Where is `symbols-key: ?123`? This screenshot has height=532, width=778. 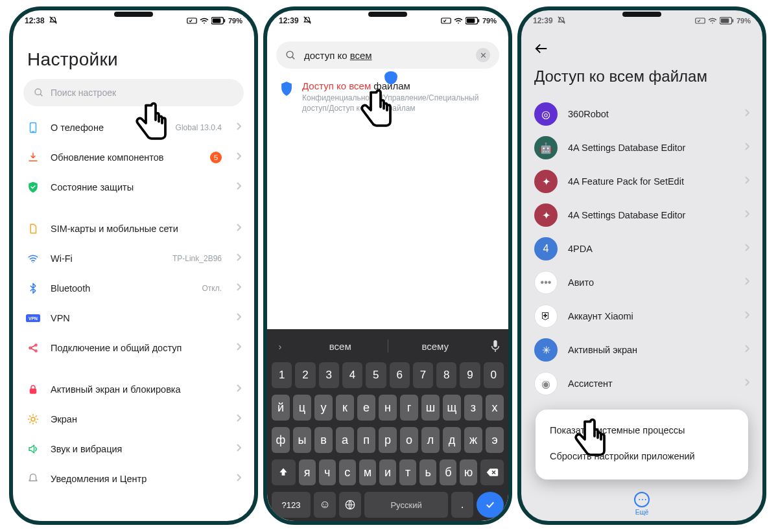
symbols-key: ?123 is located at coordinates (291, 505).